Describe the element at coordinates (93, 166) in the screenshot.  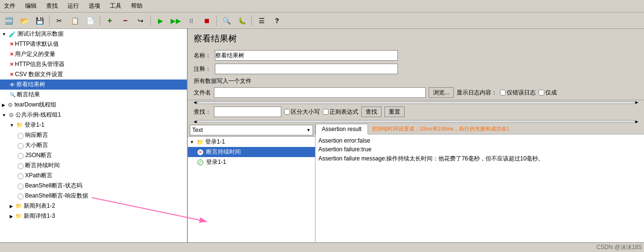
I see `tree-item-duration-assert: ◯ 断言持续时间` at that location.